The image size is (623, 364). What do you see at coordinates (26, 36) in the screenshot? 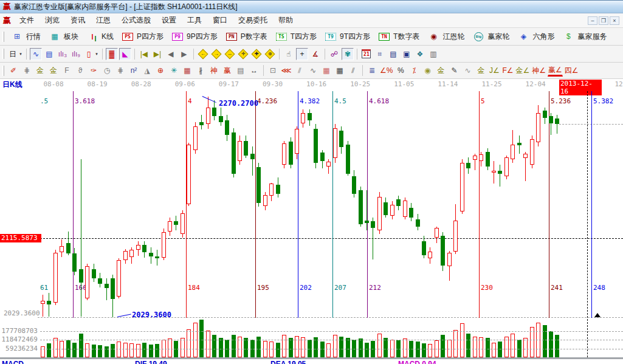
I see `toolbar-button-quote-table: ⊞行情` at bounding box center [26, 36].